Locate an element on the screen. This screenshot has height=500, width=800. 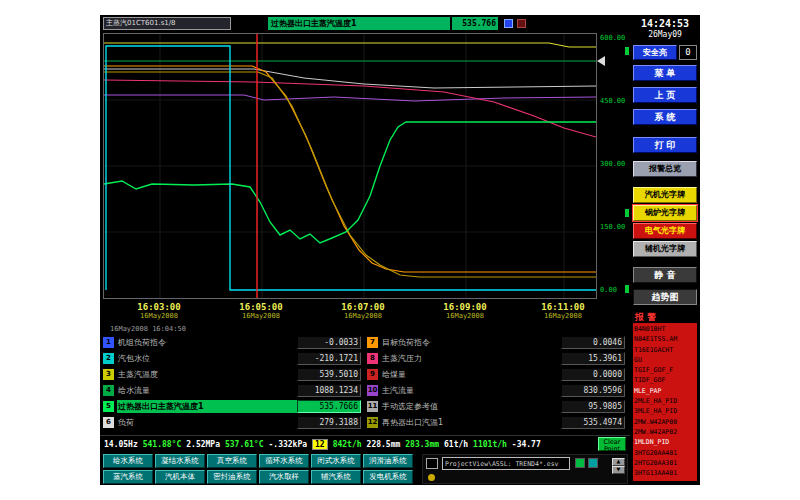
alarm-item: 3HTG20AA401 is located at coordinates (665, 453).